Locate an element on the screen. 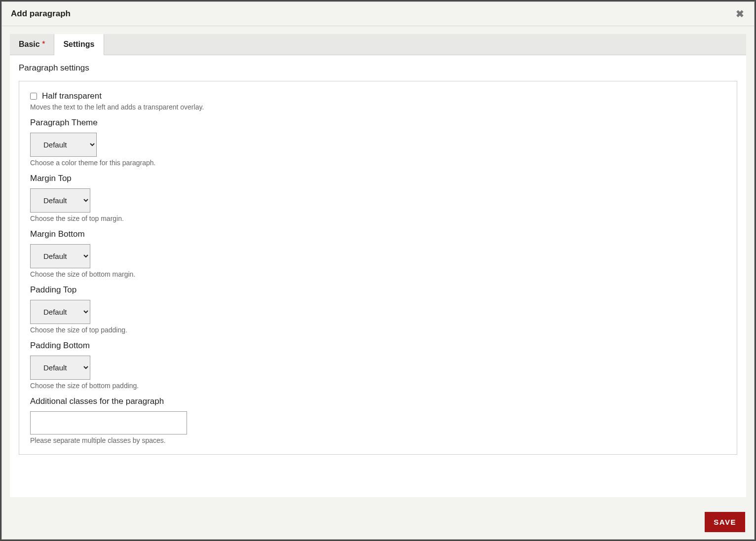 This screenshot has height=541, width=756. margin-top-label: Margin Top is located at coordinates (378, 179).